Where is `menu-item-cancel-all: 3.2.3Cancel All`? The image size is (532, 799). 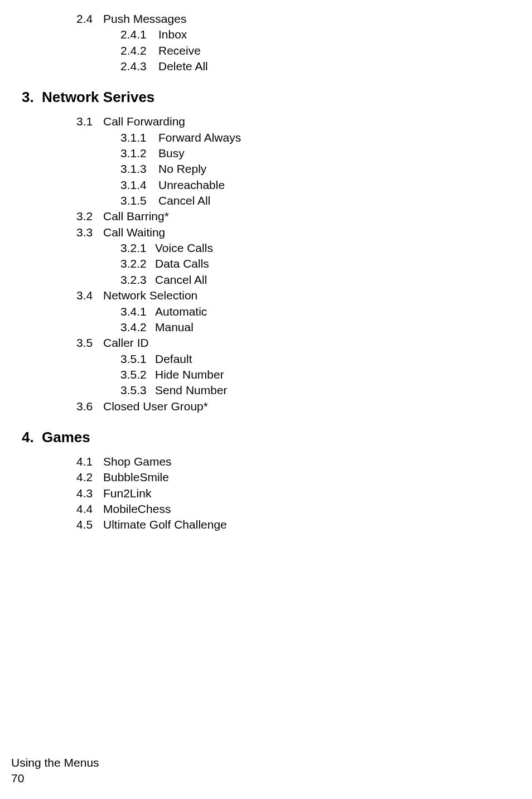
menu-item-cancel-all: 3.2.3Cancel All is located at coordinates (321, 280).